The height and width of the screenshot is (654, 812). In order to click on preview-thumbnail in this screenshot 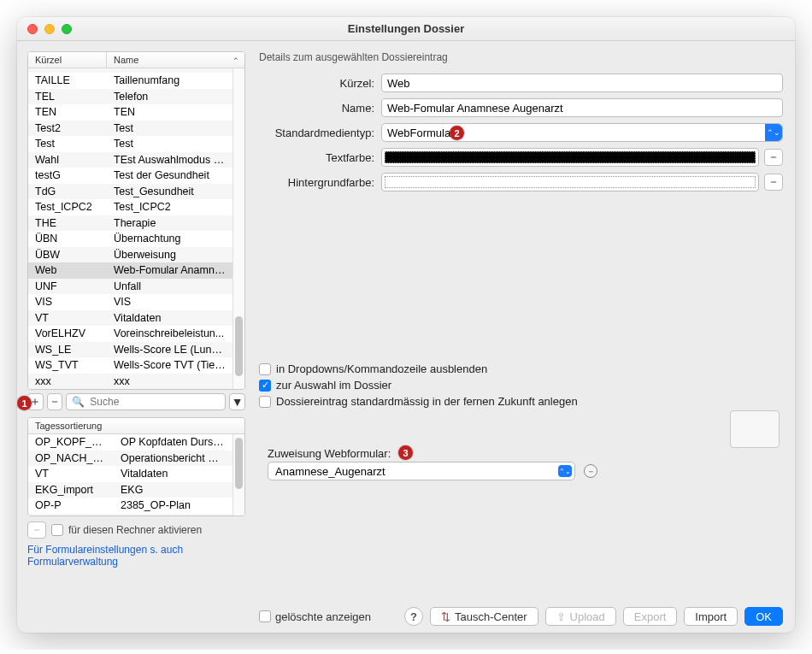, I will do `click(755, 429)`.